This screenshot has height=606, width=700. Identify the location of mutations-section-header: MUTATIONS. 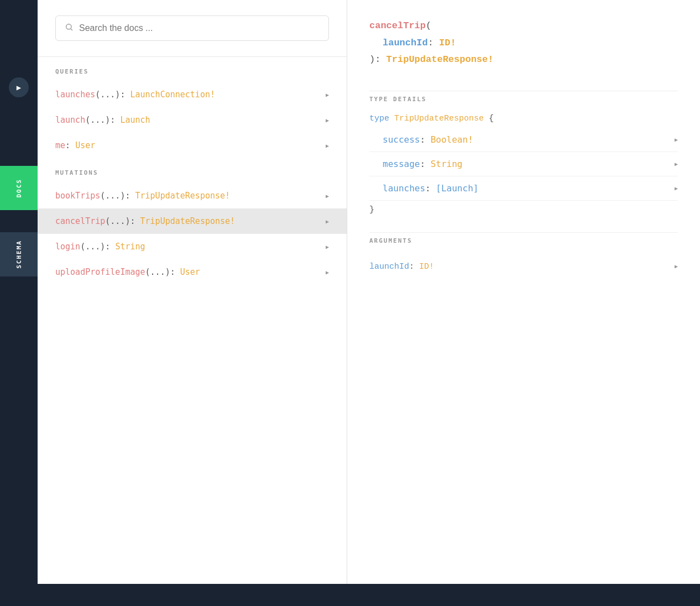
(192, 170).